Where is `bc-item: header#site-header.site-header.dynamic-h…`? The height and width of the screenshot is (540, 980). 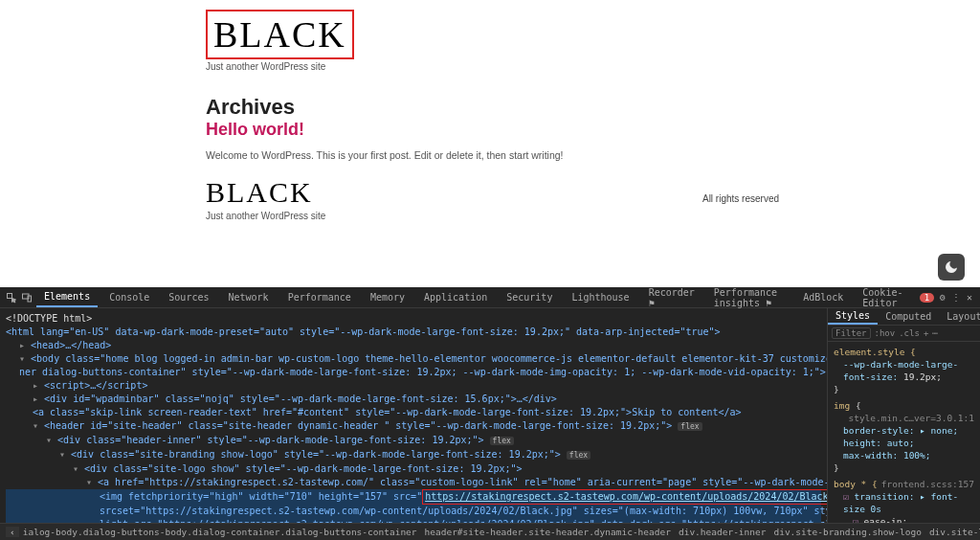
bc-item: header#site-header.site-header.dynamic-h… is located at coordinates (547, 532).